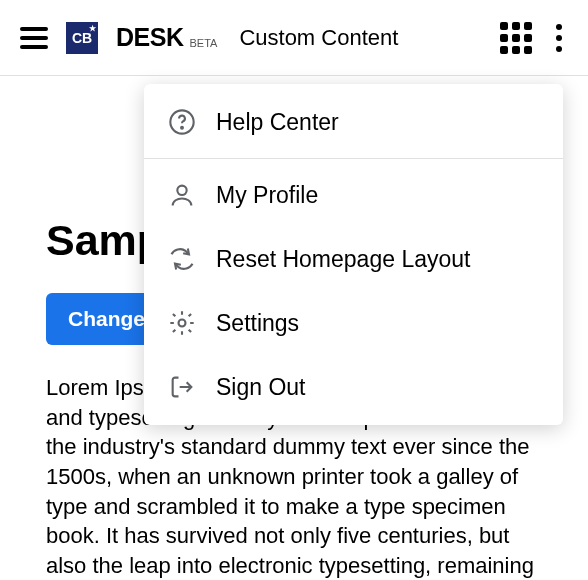 Image resolution: width=588 pixels, height=580 pixels. I want to click on menu-item-label: Reset Homepage Layout, so click(343, 260).